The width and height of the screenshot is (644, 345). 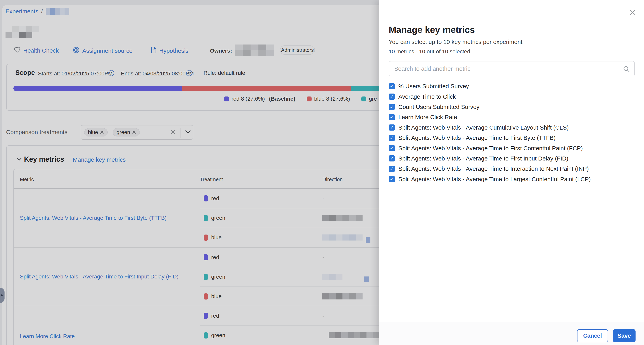 What do you see at coordinates (513, 128) in the screenshot?
I see `metric-option: ✓Split Agents: Web Vitals - Average Cumu…` at bounding box center [513, 128].